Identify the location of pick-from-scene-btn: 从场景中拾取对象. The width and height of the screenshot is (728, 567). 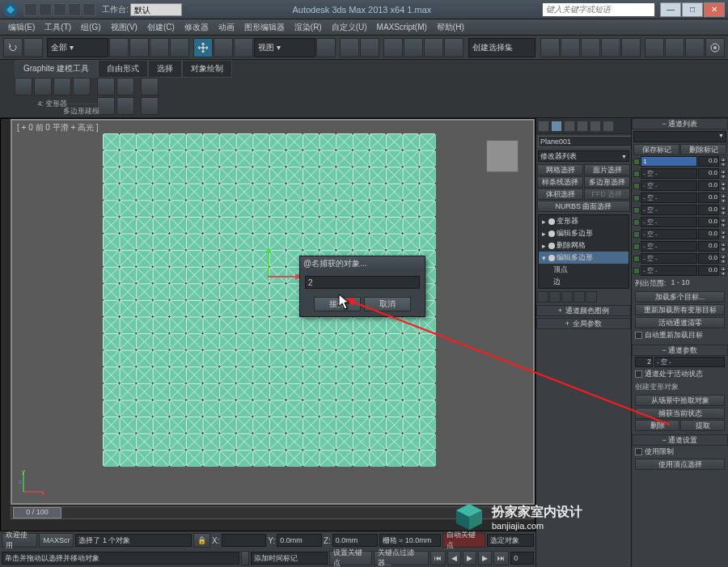
(679, 400).